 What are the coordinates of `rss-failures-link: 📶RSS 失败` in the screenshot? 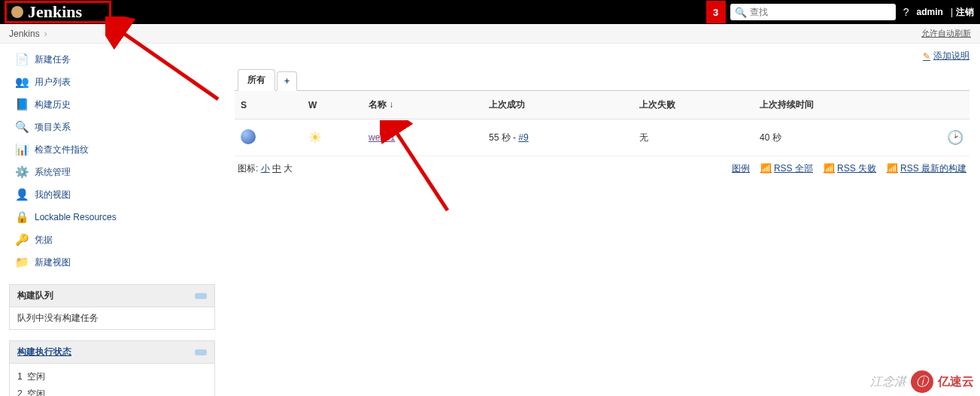 It's located at (850, 168).